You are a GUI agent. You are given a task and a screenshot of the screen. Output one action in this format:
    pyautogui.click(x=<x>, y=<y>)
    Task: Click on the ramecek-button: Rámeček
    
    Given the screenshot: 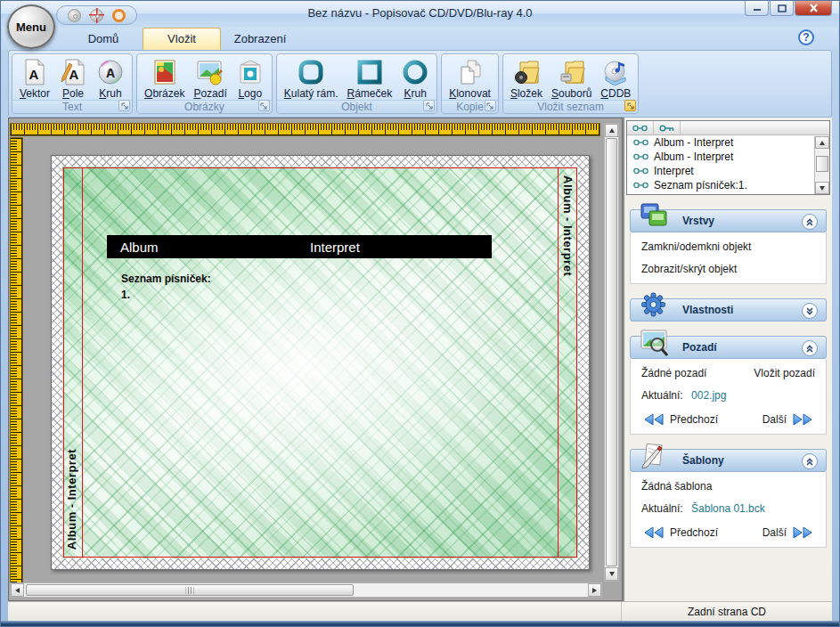 What is the action you would take?
    pyautogui.click(x=369, y=78)
    